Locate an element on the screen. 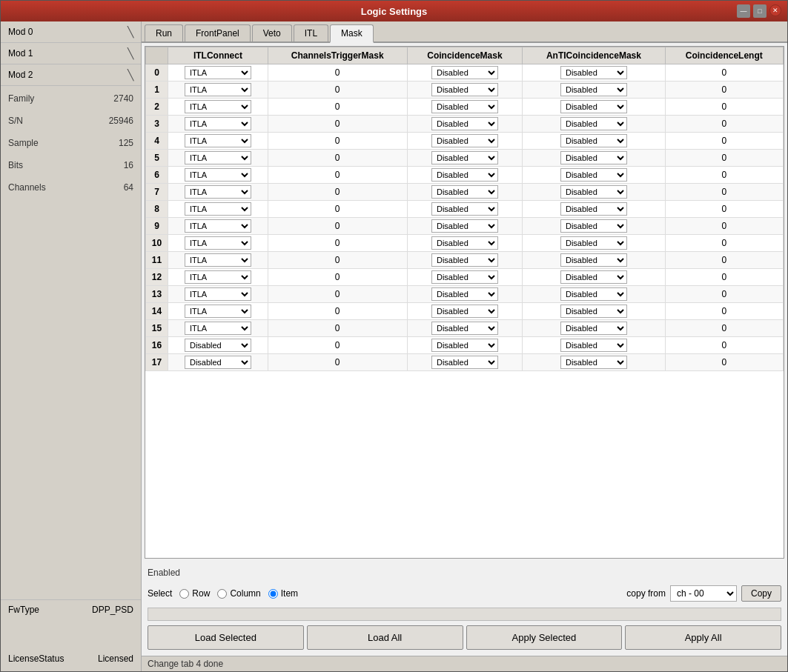 The image size is (788, 672). tab-veto: Veto is located at coordinates (272, 33).